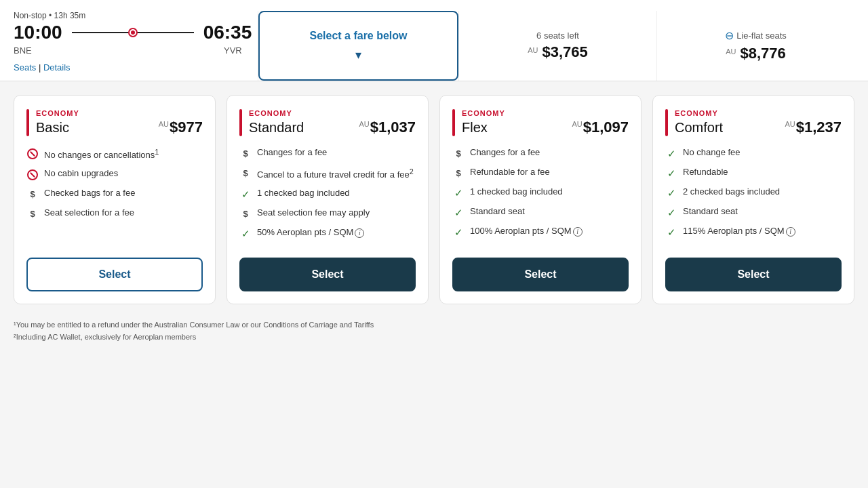 This screenshot has width=868, height=488. What do you see at coordinates (328, 233) in the screenshot?
I see `feature-item: ✓50% Aeroplan pts / SQMi` at bounding box center [328, 233].